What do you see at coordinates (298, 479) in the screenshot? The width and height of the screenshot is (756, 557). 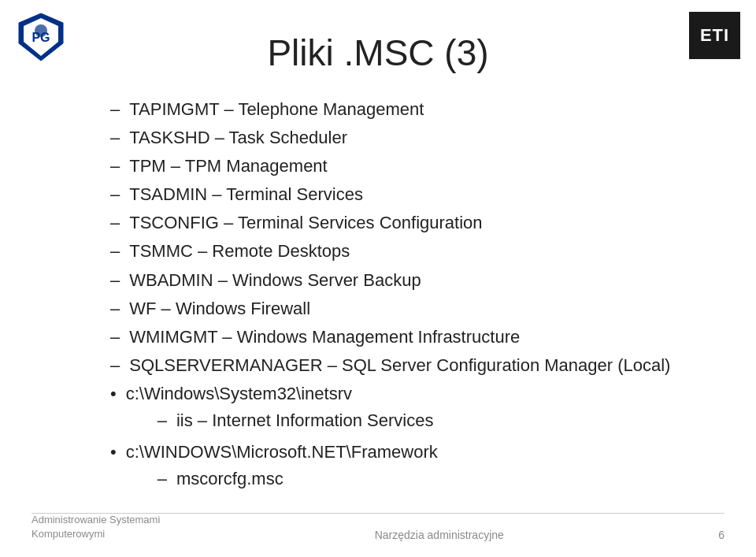 I see `list-item: – mscorcfg.msc` at bounding box center [298, 479].